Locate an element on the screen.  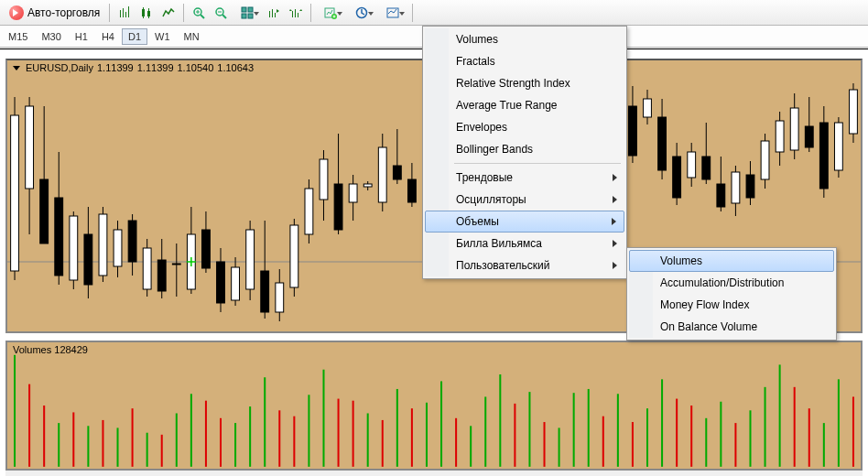
candle-chart-button is located at coordinates (146, 13).